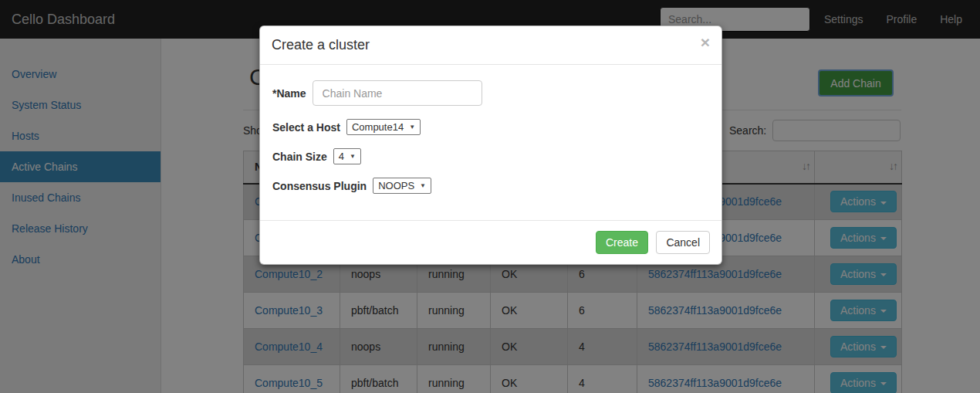 This screenshot has height=393, width=980. What do you see at coordinates (491, 46) in the screenshot?
I see `modal-header: Create a cluster ×` at bounding box center [491, 46].